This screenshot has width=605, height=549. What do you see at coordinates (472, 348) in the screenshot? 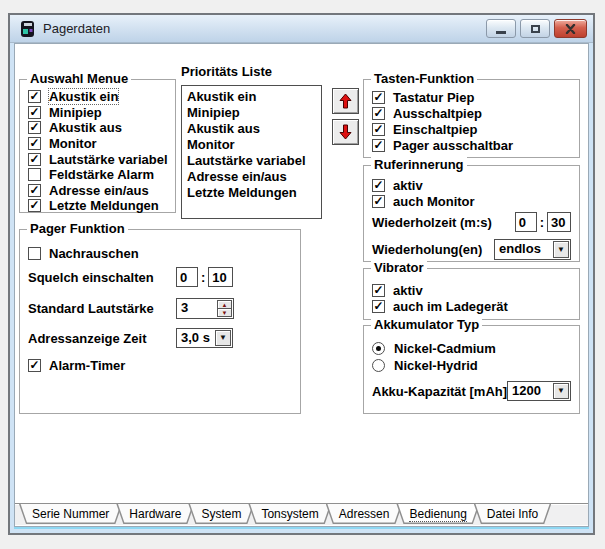
I see `radio-nickel-cadmium: Nickel-Cadmium` at bounding box center [472, 348].